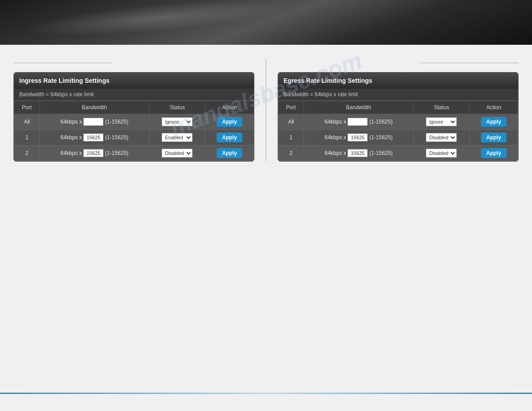 This screenshot has height=411, width=532. What do you see at coordinates (398, 117) in the screenshot?
I see `egress-rate-limiting-table: Egress Rate Limiting Settings Bandwidth …` at bounding box center [398, 117].